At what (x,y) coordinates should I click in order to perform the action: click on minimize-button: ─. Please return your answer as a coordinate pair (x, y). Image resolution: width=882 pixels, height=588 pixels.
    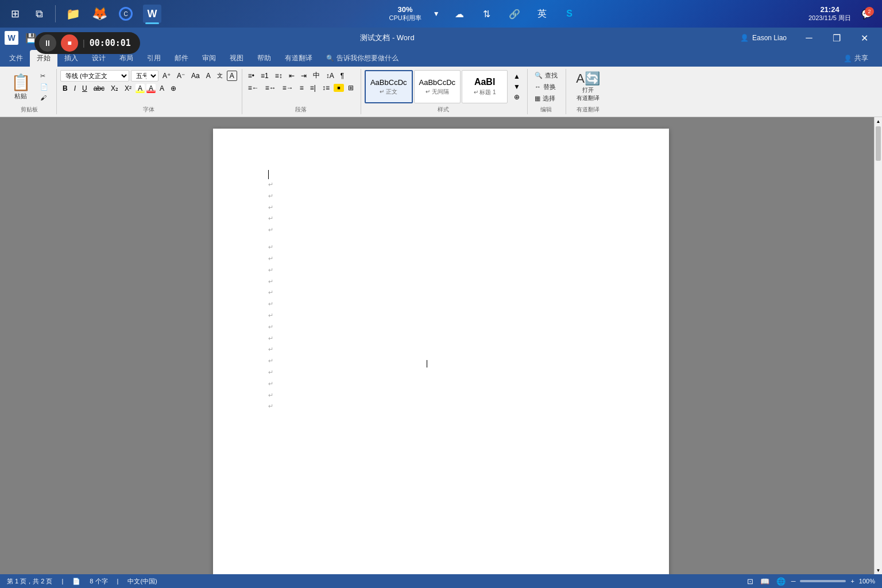
    Looking at the image, I should click on (809, 38).